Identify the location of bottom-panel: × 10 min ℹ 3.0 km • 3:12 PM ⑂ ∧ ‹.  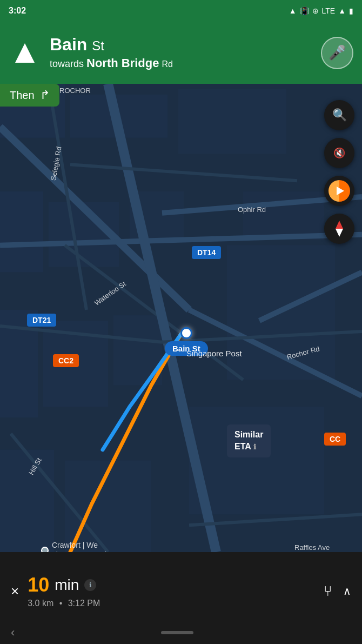
(181, 598).